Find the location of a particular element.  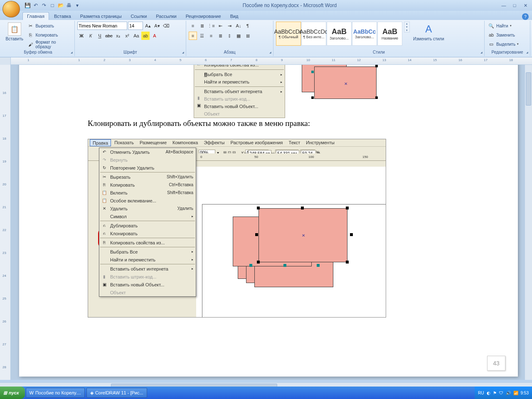

styles-more-button: ▴▾▾ is located at coordinates (407, 27).